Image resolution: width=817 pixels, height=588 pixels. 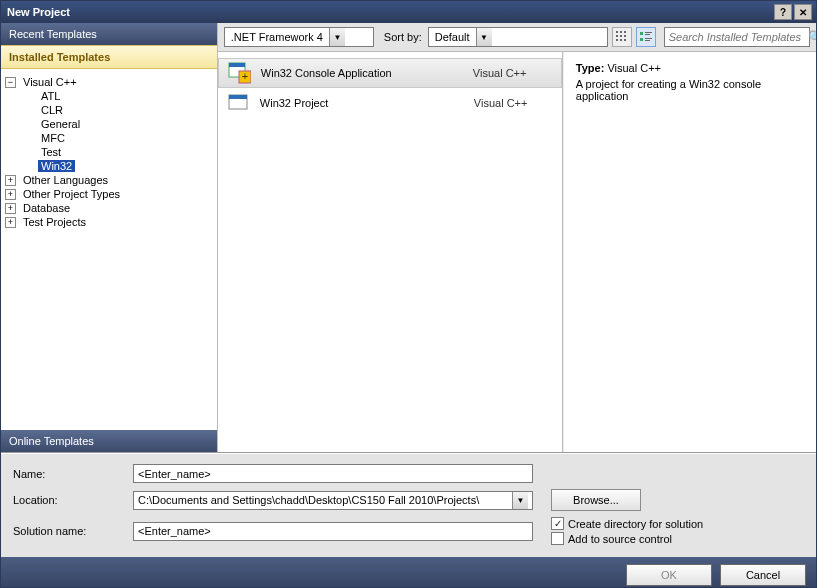 What do you see at coordinates (73, 500) in the screenshot?
I see `location-label: Location:` at bounding box center [73, 500].